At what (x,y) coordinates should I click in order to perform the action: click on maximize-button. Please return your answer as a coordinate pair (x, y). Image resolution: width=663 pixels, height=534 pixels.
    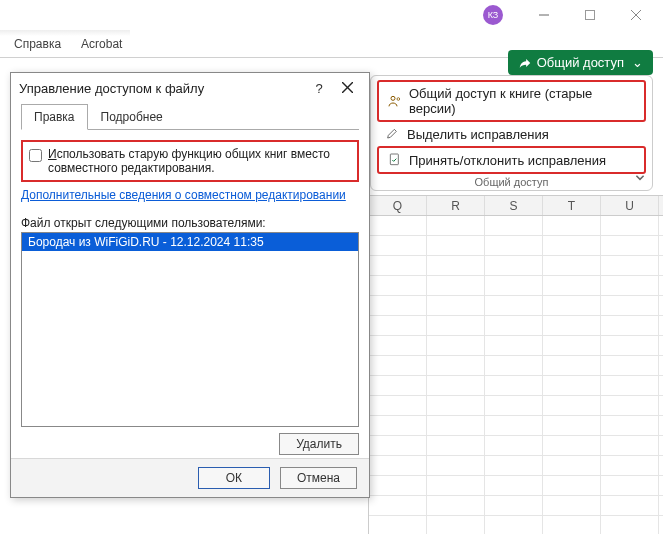
    Looking at the image, I should click on (590, 15).